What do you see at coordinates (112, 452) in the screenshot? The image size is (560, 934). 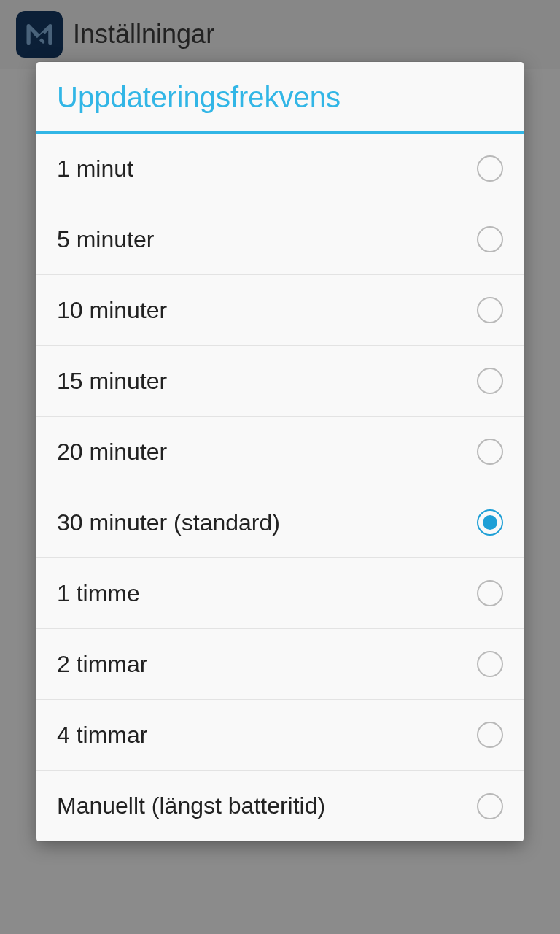 I see `option-label: 20 minuter` at bounding box center [112, 452].